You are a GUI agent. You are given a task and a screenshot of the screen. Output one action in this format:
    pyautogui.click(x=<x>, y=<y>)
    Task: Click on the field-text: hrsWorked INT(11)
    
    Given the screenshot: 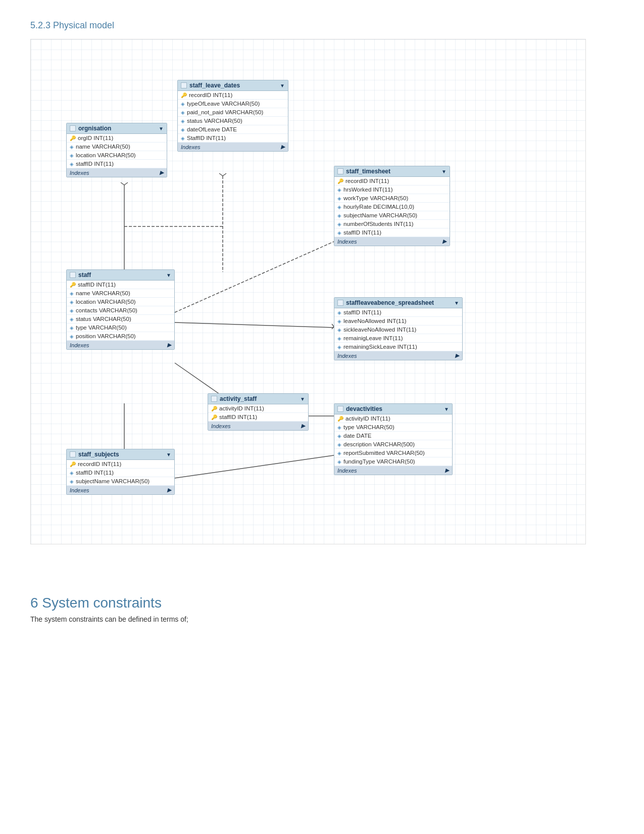 What is the action you would take?
    pyautogui.click(x=368, y=190)
    